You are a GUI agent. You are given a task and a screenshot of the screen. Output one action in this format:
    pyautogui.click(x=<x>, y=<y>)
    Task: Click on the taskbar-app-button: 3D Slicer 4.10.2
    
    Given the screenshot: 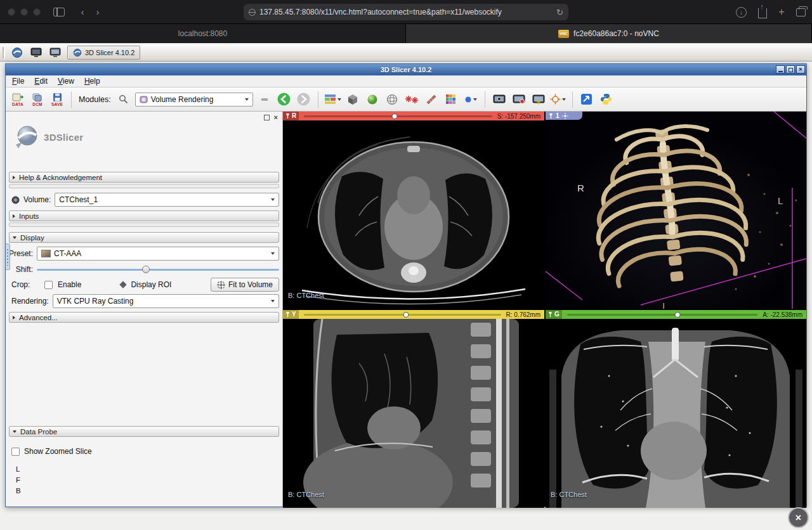 What is the action you would take?
    pyautogui.click(x=104, y=53)
    